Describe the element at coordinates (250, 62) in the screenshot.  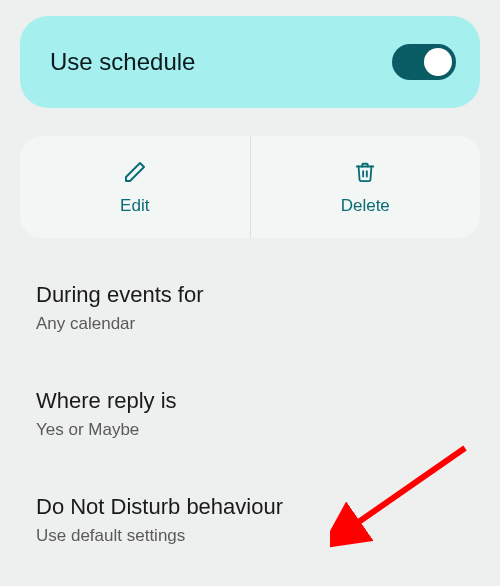
I see `use-schedule-toggle-row: Use schedule` at that location.